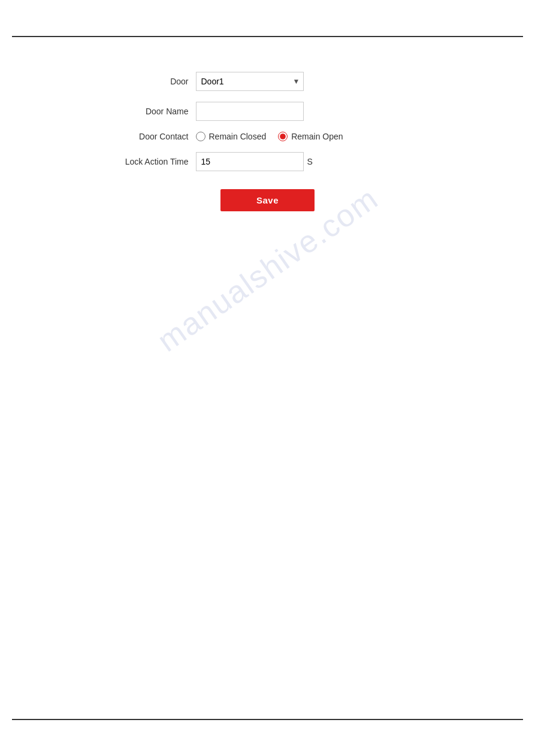 Image resolution: width=535 pixels, height=756 pixels. I want to click on lock-action-time-label: Lock Action Time, so click(148, 162).